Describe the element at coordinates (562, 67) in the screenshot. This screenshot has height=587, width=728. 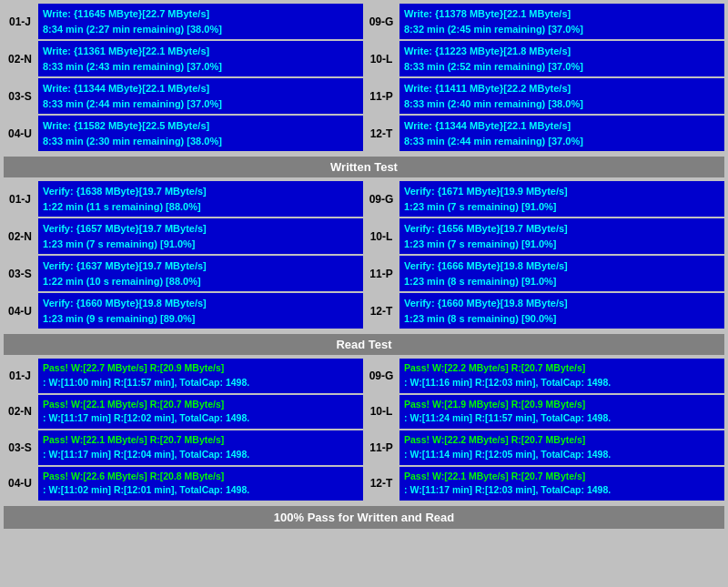
I see `data-line2: 8:33 min (2:52 min remaining) [37.0%]` at that location.